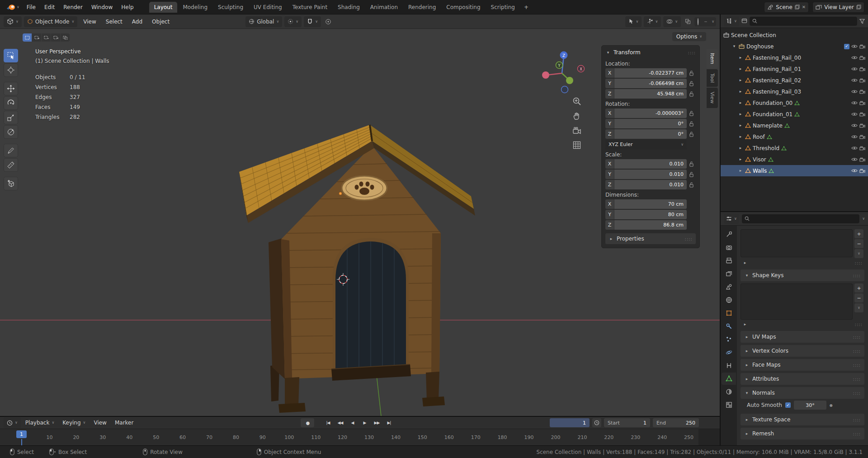  Describe the element at coordinates (709, 22) in the screenshot. I see `shading-rendered-button` at that location.